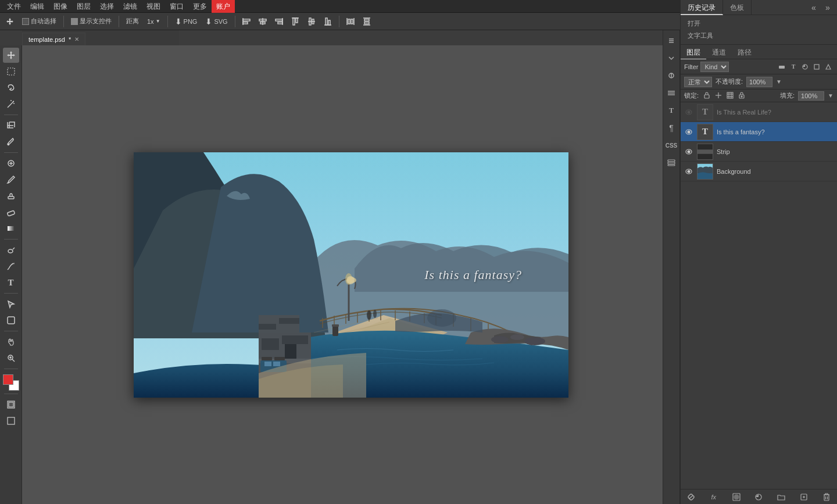 Image resolution: width=837 pixels, height=504 pixels. Describe the element at coordinates (37, 6) in the screenshot. I see `menu-edit: 编辑` at that location.